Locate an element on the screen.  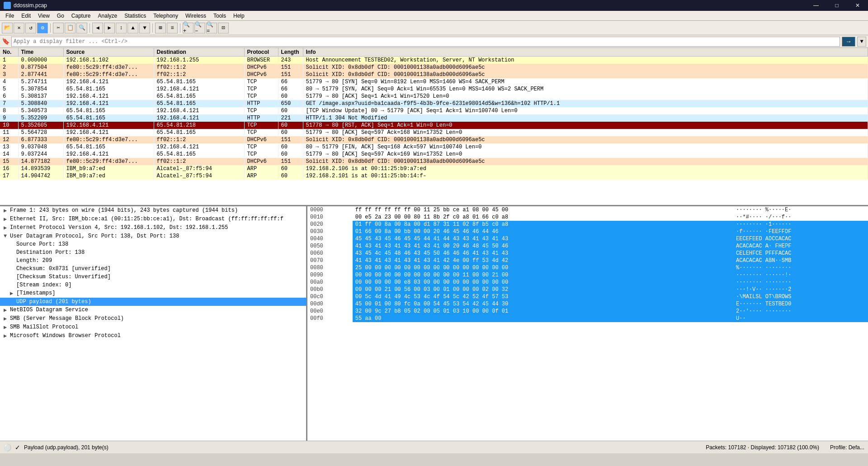
detail-row-udp-stream: [Stream index: 0] is located at coordinates (153, 285).